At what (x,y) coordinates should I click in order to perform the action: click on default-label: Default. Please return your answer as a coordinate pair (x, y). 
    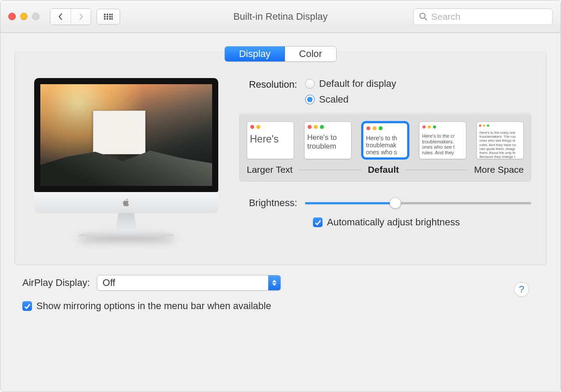
    Looking at the image, I should click on (383, 170).